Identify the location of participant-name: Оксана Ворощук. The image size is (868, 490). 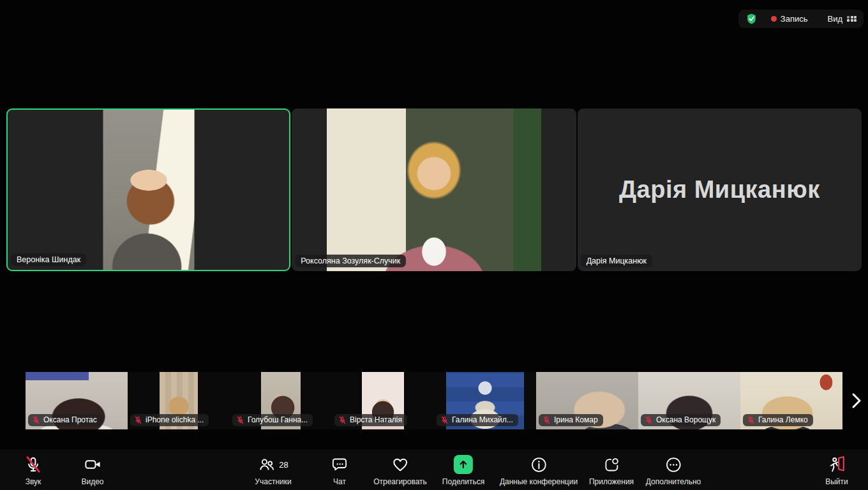
(685, 420).